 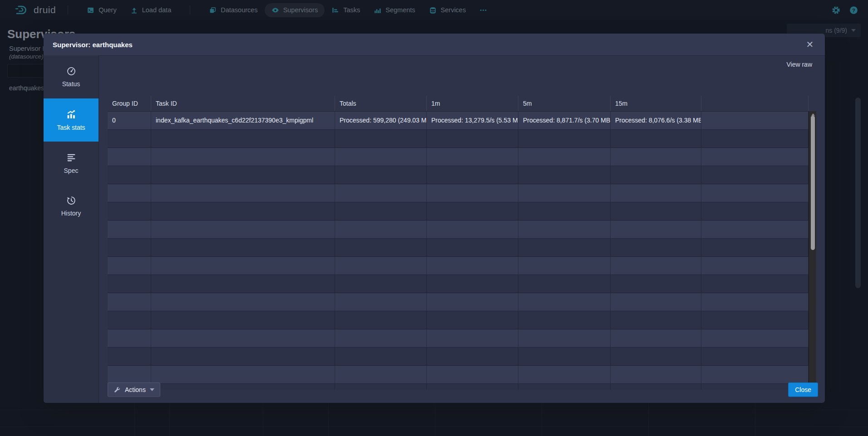 What do you see at coordinates (813, 183) in the screenshot?
I see `scrollbar-thumb` at bounding box center [813, 183].